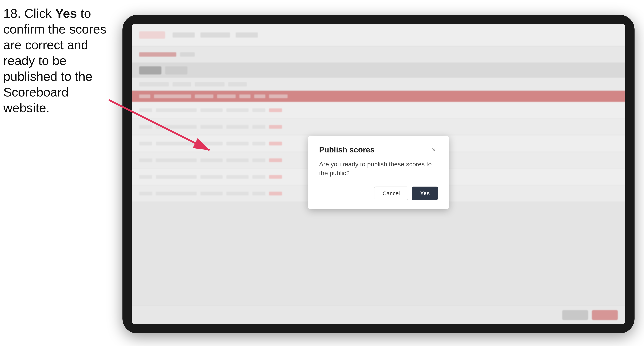 Image resolution: width=644 pixels, height=346 pixels. Describe the element at coordinates (66, 13) in the screenshot. I see `yes-emphasis: Yes` at that location.